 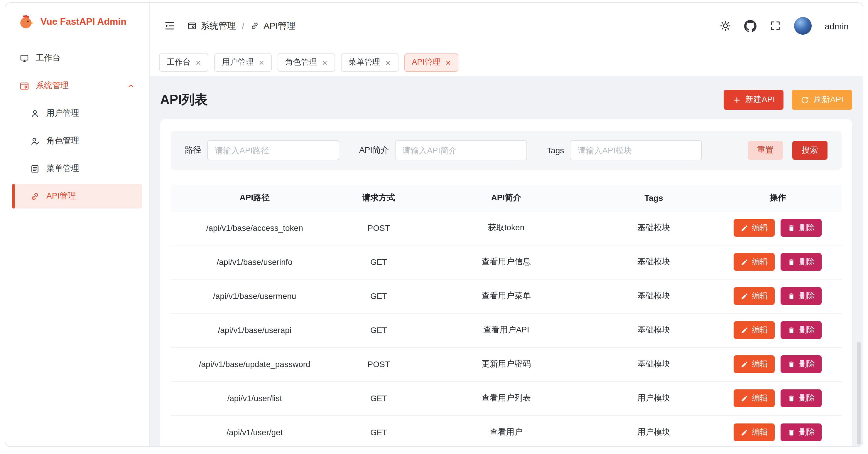 I want to click on breadcrumb-item-api: API管理, so click(x=273, y=26).